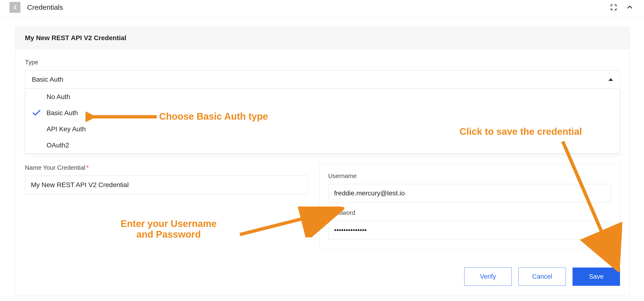 The height and width of the screenshot is (301, 644). What do you see at coordinates (58, 97) in the screenshot?
I see `type-option-label: No Auth` at bounding box center [58, 97].